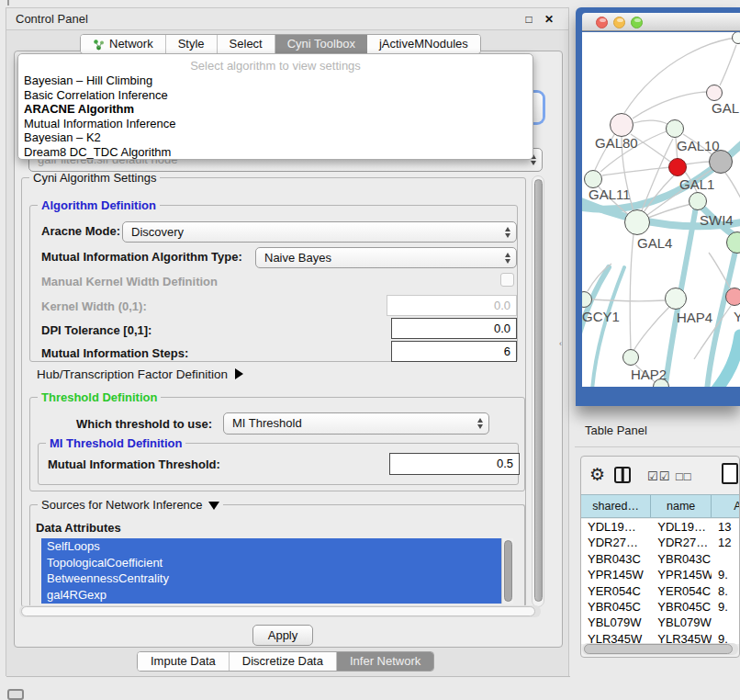 This screenshot has height=700, width=740. I want to click on node-label-gcy1: GCY1, so click(600, 316).